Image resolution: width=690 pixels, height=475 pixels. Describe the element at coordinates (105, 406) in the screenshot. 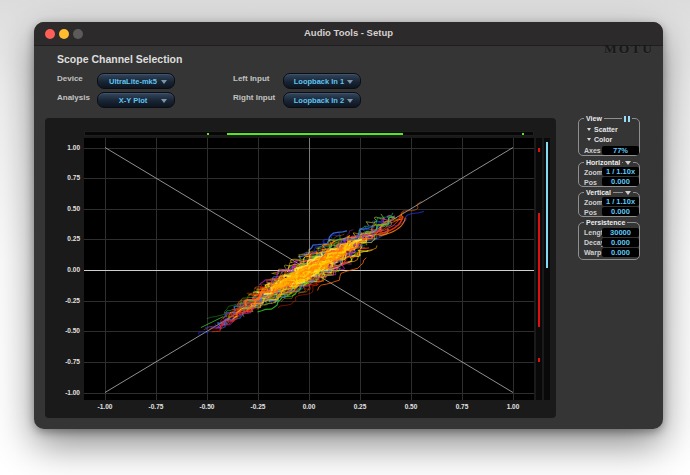

I see `x-axis-tick-label: -1.00` at that location.